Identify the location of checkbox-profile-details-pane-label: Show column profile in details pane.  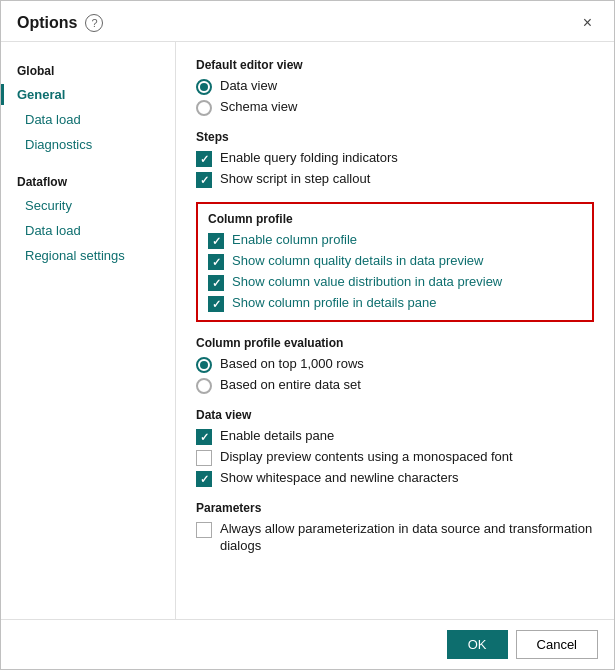
(334, 304).